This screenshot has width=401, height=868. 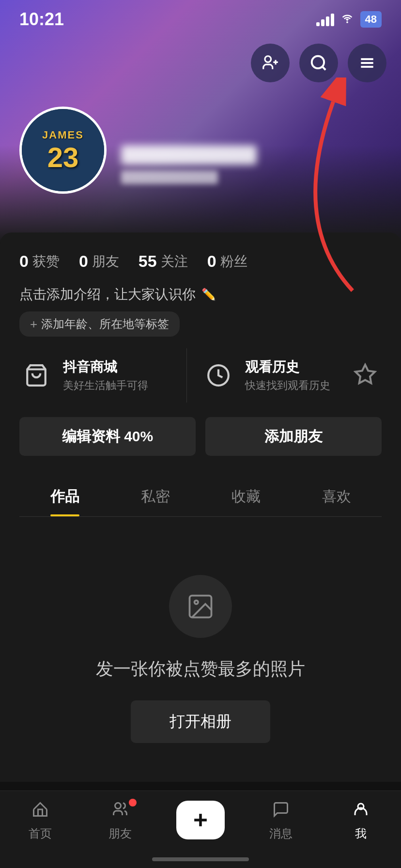 What do you see at coordinates (281, 811) in the screenshot?
I see `messages-icon` at bounding box center [281, 811].